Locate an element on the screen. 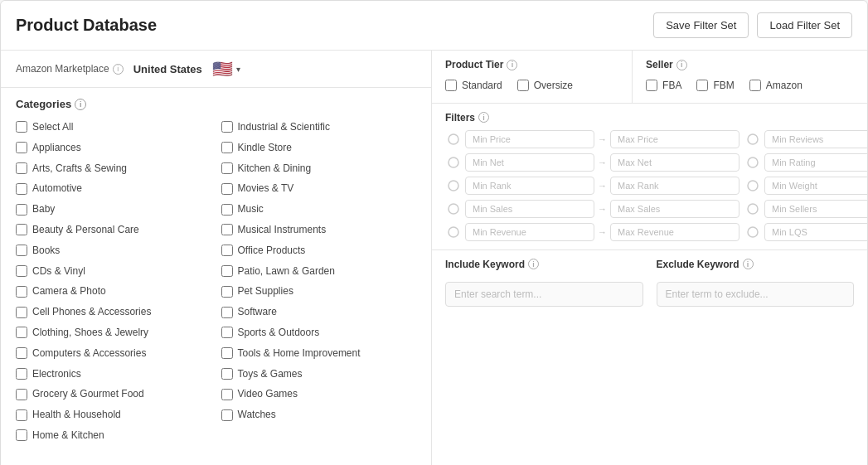 The height and width of the screenshot is (465, 868). list-item: Select All is located at coordinates (114, 128).